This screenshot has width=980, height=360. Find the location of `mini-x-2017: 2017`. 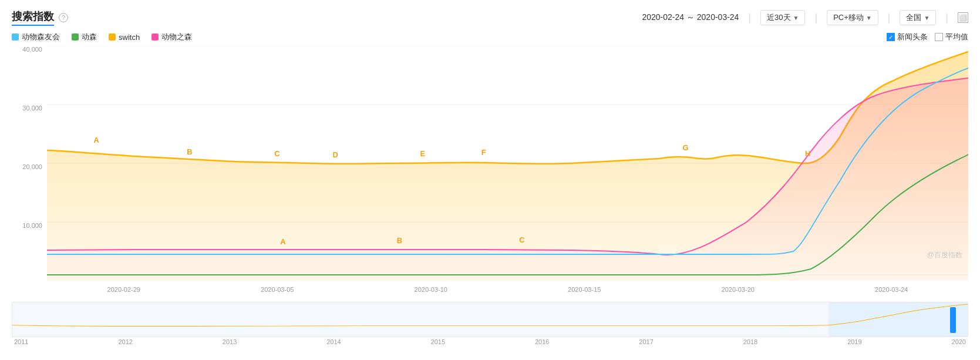

mini-x-2017: 2017 is located at coordinates (646, 342).